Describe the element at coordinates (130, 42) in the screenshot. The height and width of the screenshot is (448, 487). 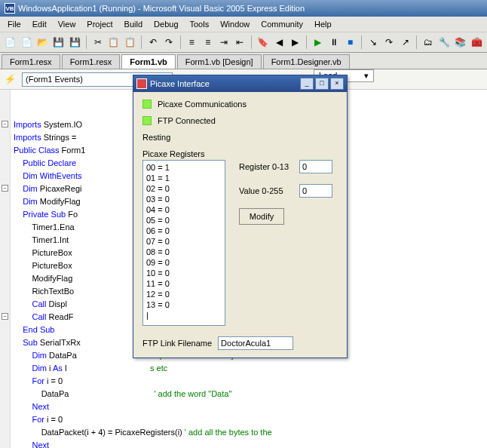
I see `paste-icon: 📋` at that location.